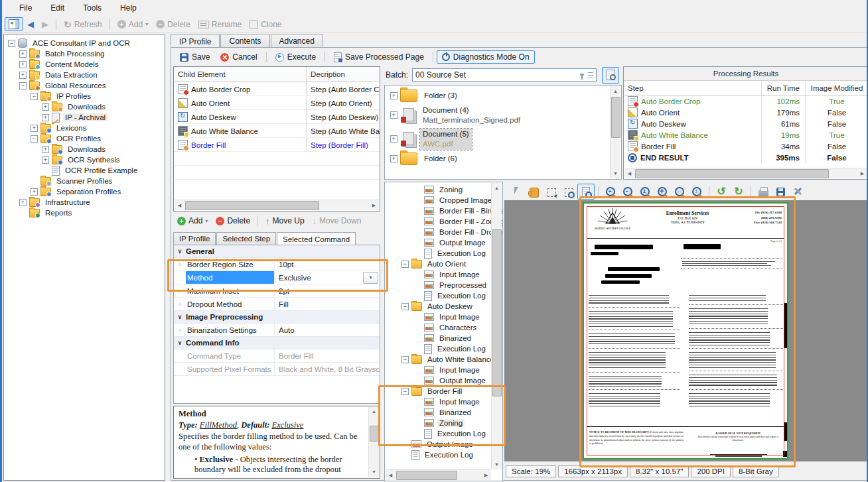 The width and height of the screenshot is (868, 482). What do you see at coordinates (25, 8) in the screenshot?
I see `menu-file: File` at bounding box center [25, 8].